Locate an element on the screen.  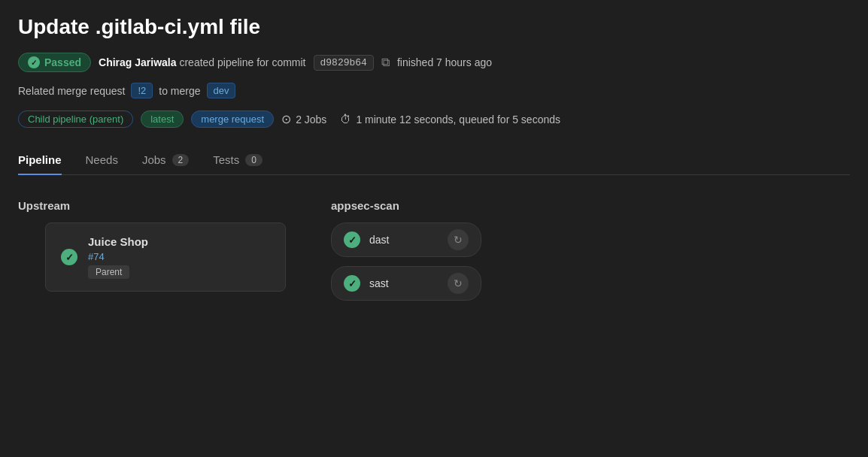
tab-pipeline: Pipeline is located at coordinates (40, 161).